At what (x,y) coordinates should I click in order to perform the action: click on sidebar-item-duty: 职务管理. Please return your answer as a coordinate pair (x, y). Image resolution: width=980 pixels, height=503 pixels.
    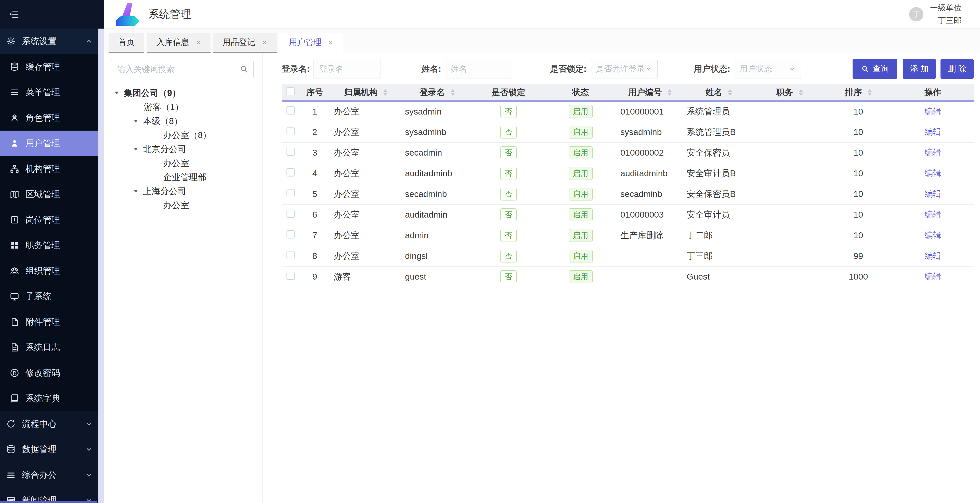
    Looking at the image, I should click on (52, 245).